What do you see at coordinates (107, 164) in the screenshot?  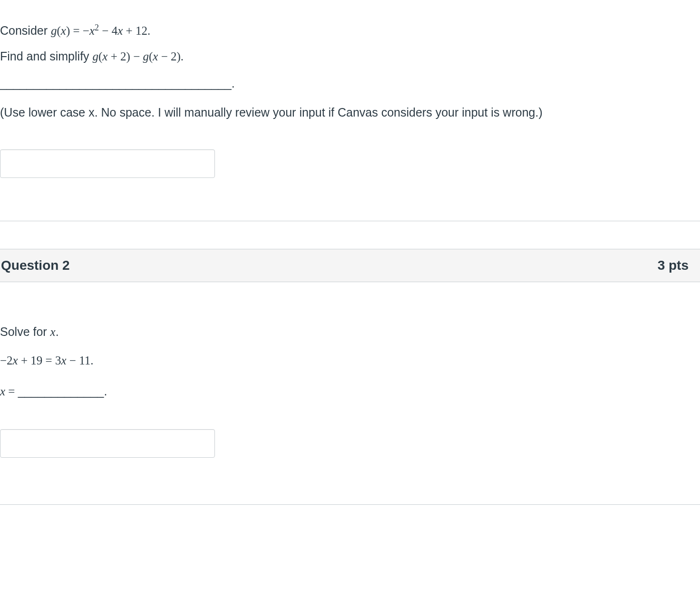 I see `q1-answer-input` at bounding box center [107, 164].